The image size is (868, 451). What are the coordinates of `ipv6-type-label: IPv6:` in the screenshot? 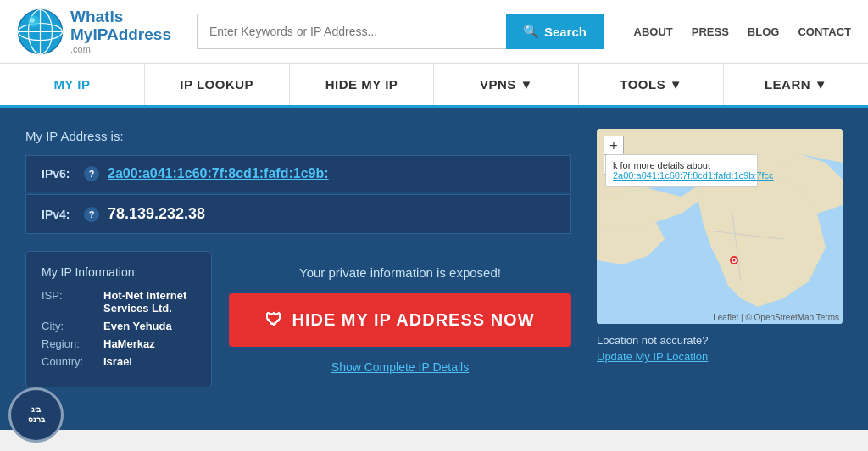 It's located at (58, 174).